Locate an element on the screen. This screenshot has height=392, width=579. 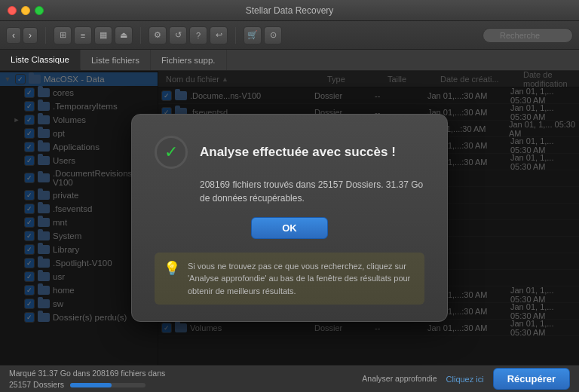
help-icon: ? is located at coordinates (198, 35).